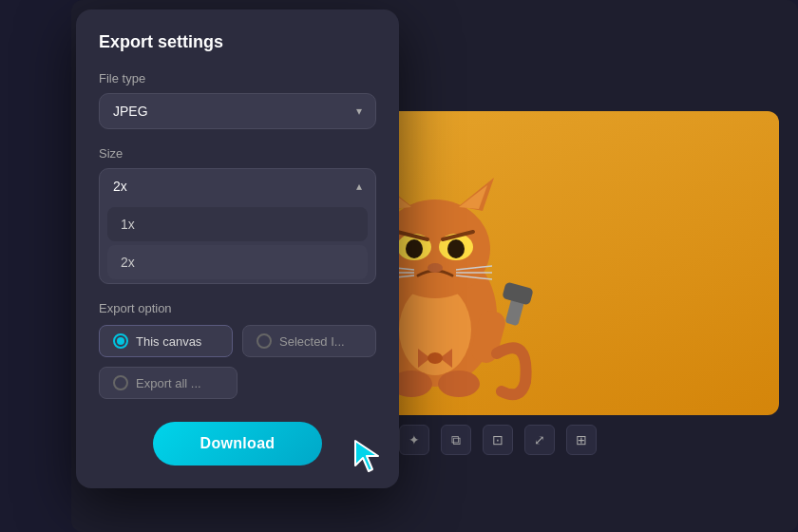 This screenshot has height=532, width=798. Describe the element at coordinates (456, 440) in the screenshot. I see `layers-icon: ⧉` at that location.